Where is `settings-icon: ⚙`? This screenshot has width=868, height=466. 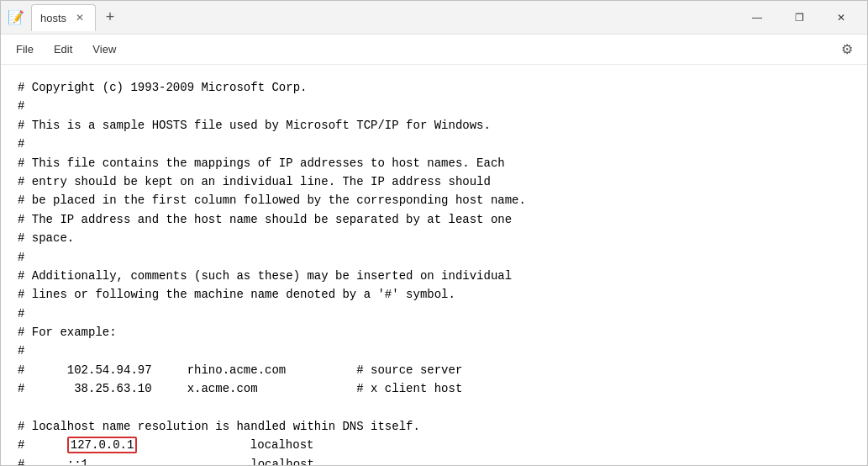 settings-icon: ⚙ is located at coordinates (847, 50).